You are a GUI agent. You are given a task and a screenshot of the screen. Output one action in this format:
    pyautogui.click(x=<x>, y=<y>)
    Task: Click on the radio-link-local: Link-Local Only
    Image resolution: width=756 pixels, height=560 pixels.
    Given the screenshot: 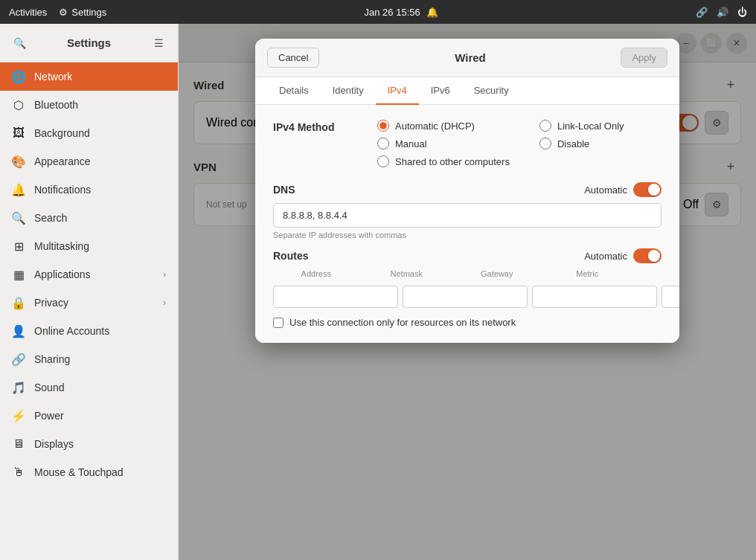 What is the action you would take?
    pyautogui.click(x=582, y=126)
    